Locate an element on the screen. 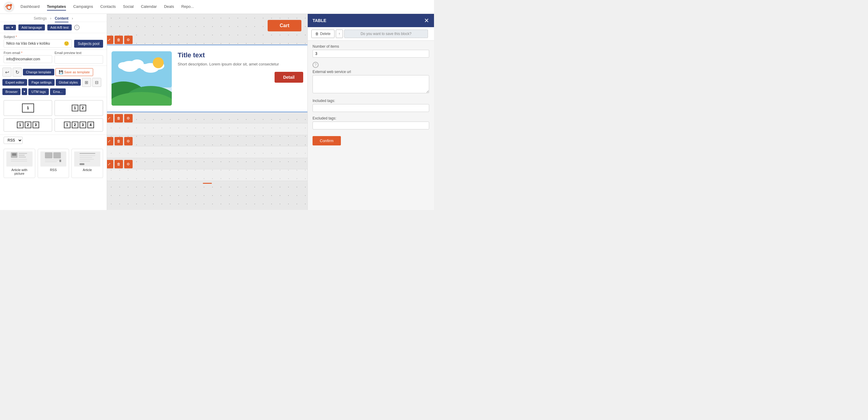 This screenshot has height=420, width=868. confirm-button: Confirm is located at coordinates (327, 141).